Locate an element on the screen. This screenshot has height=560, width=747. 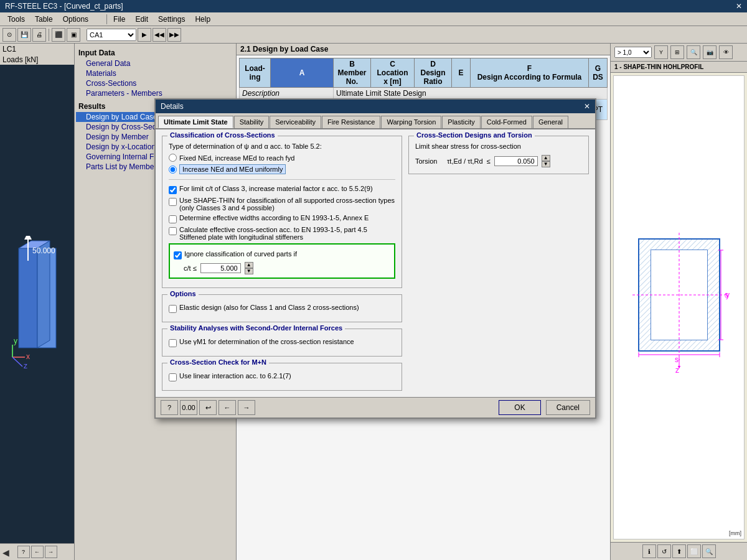
sidebar-btn-2: ← is located at coordinates (37, 552).